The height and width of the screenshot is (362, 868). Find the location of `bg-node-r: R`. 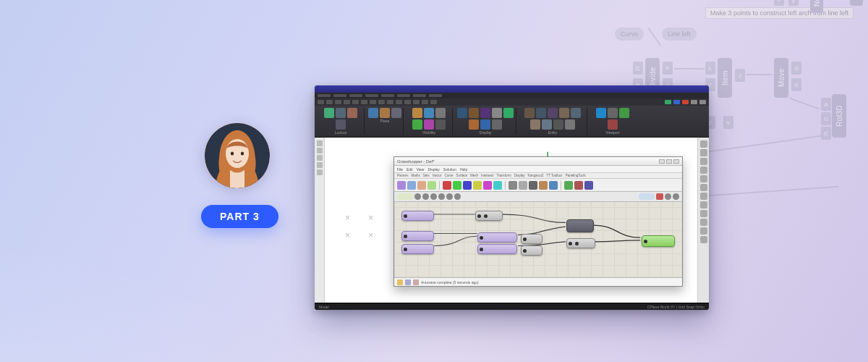

bg-node-r: R is located at coordinates (856, 3).